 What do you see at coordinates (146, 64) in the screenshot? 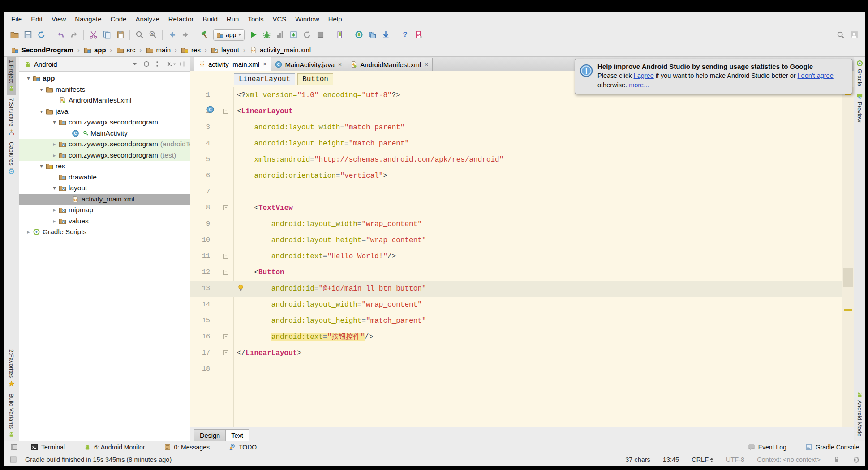
I see `locate-button` at bounding box center [146, 64].